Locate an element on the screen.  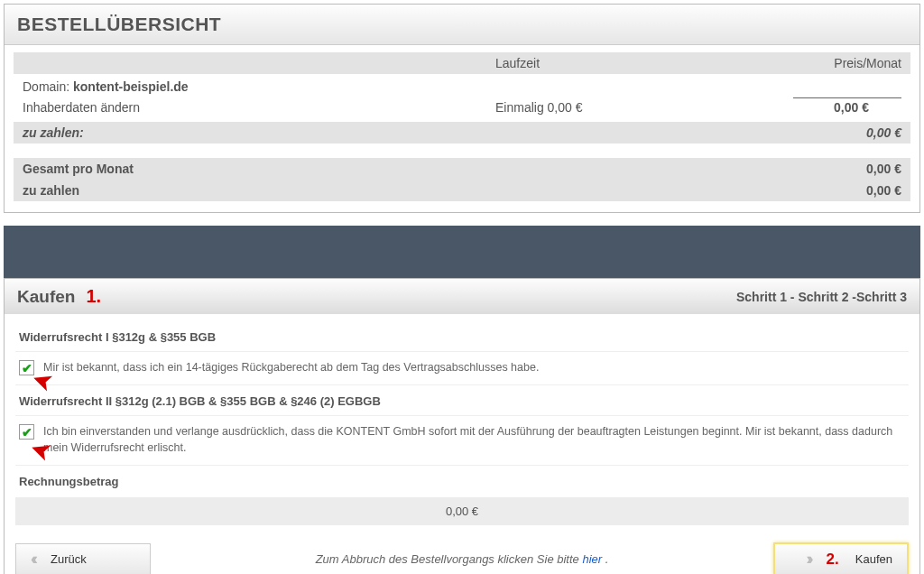
withdrawal-2-text: Ich bin einverstanden und verlange ausdr… is located at coordinates (475, 440).